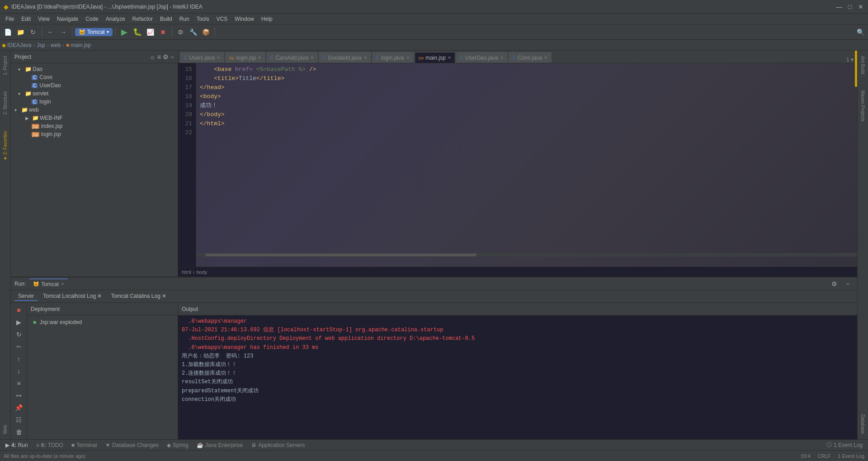 The width and height of the screenshot is (868, 461). Describe the element at coordinates (94, 85) in the screenshot. I see `tree-item-userdao: C UserDao` at that location.